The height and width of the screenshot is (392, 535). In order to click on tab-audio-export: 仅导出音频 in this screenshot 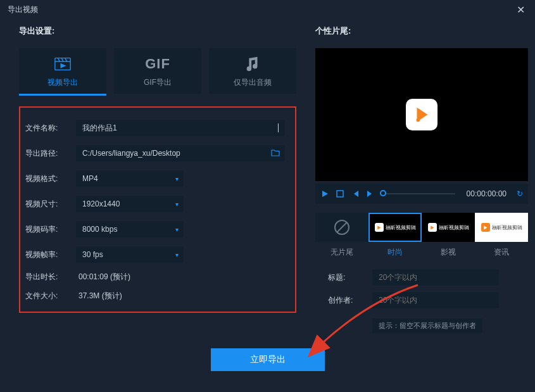, I will do `click(253, 71)`.